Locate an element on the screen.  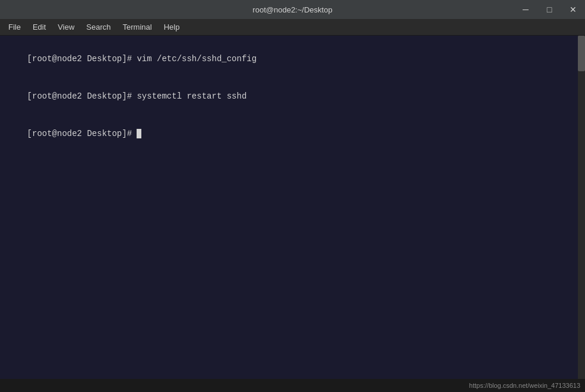
menu-file: File is located at coordinates (14, 27).